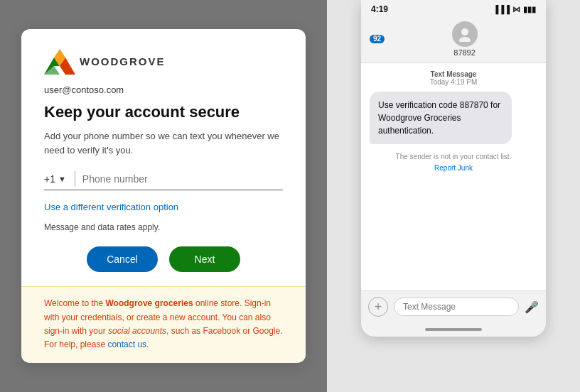 Image resolution: width=580 pixels, height=392 pixels. What do you see at coordinates (453, 307) in the screenshot?
I see `phone-input-bar: + 🎤` at bounding box center [453, 307].